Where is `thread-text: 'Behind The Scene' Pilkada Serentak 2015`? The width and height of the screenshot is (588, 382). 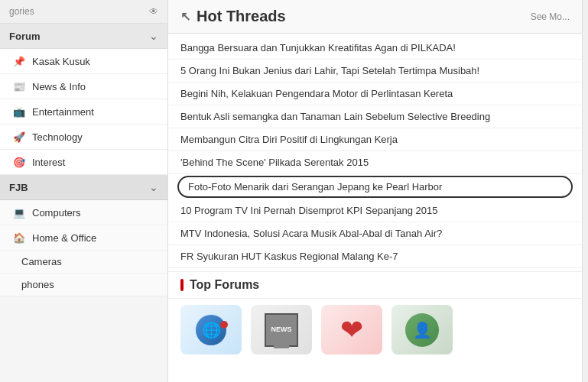
thread-text: 'Behind The Scene' Pilkada Serentak 2015 is located at coordinates (275, 162).